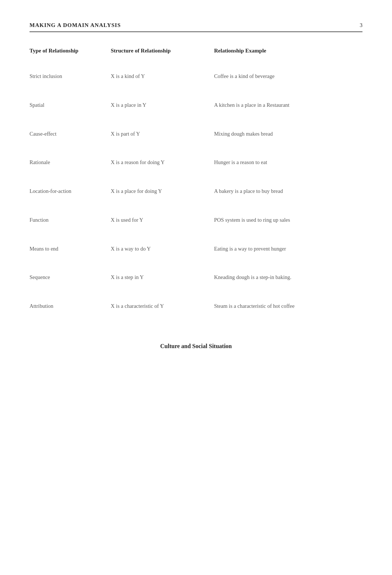 The width and height of the screenshot is (392, 575). What do you see at coordinates (196, 220) in the screenshot?
I see `table-row: Function X is used for Y POS system is u…` at bounding box center [196, 220].